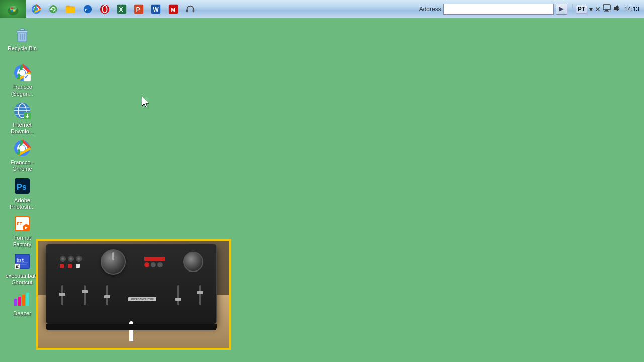  I want to click on taskbar-refresh-icon, so click(53, 9).